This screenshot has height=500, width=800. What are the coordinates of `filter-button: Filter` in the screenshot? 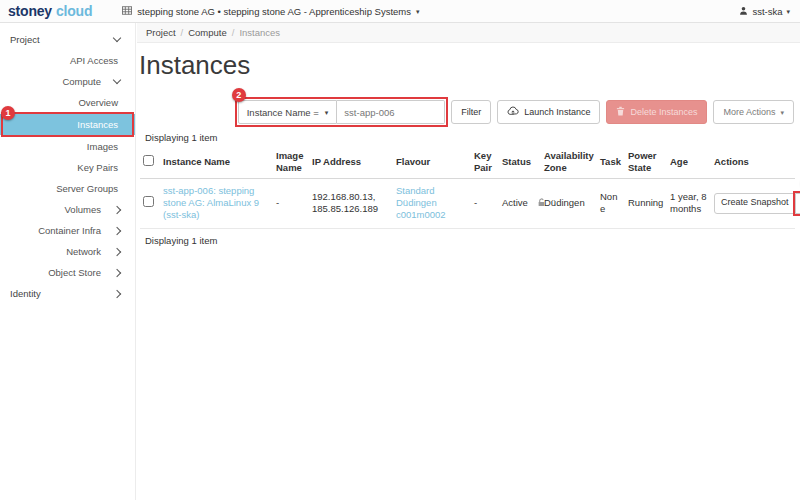 It's located at (471, 112).